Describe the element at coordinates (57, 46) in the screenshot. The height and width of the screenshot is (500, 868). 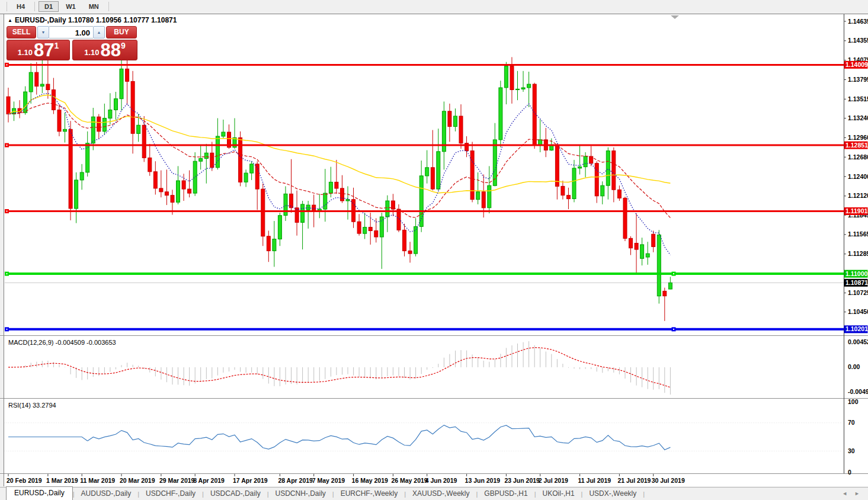
I see `sell-price-pipette: 1` at that location.